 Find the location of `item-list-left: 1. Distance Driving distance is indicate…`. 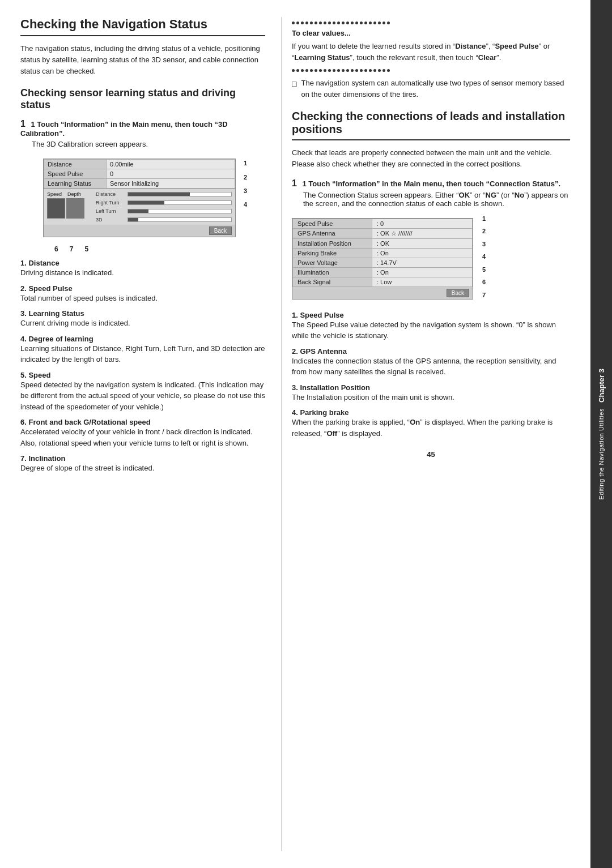

item-list-left: 1. Distance Driving distance is indicate… is located at coordinates (143, 366).